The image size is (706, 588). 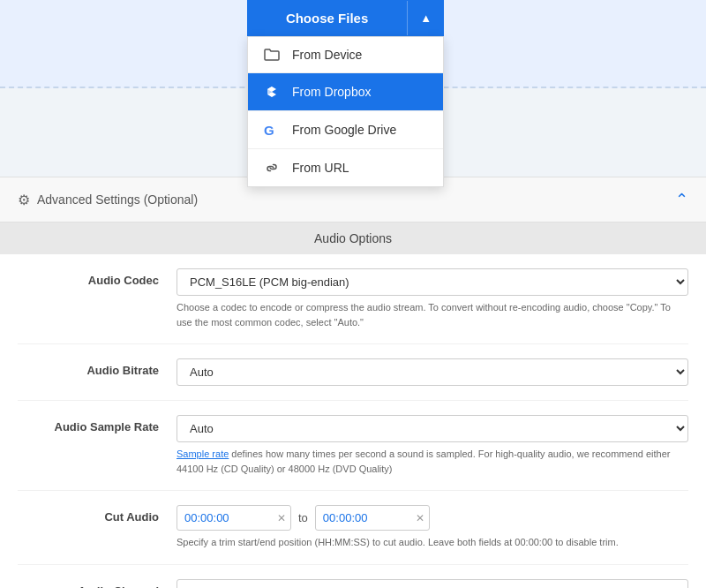 What do you see at coordinates (97, 424) in the screenshot?
I see `audio-sample-rate-label: Audio Sample Rate` at bounding box center [97, 424].